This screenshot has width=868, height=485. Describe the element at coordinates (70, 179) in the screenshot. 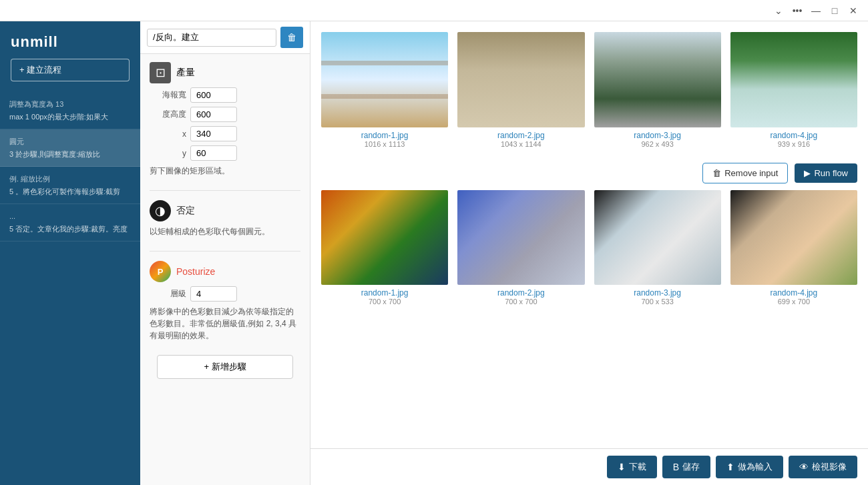

I see `sidebar-item-num-2: 例. 縮放比例` at that location.